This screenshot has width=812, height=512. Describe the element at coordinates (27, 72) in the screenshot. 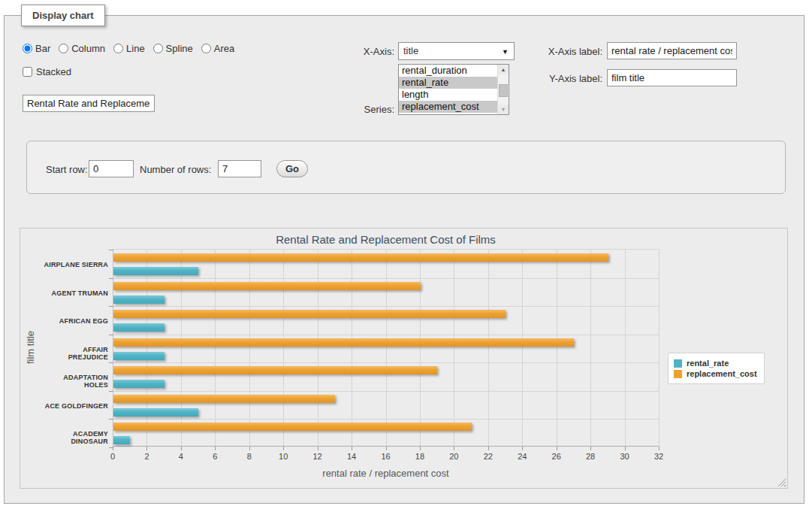

I see `stacked-checkbox` at that location.